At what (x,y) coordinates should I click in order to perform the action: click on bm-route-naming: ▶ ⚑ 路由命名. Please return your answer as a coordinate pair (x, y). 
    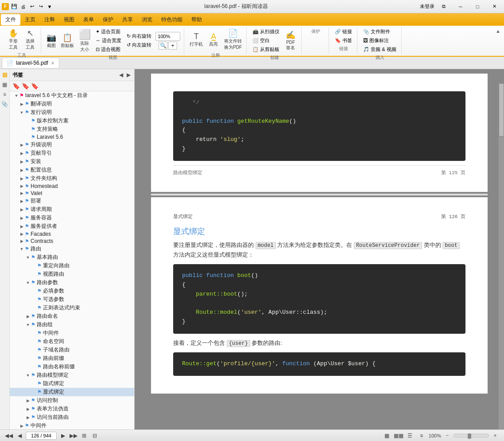
    Looking at the image, I should click on (72, 316).